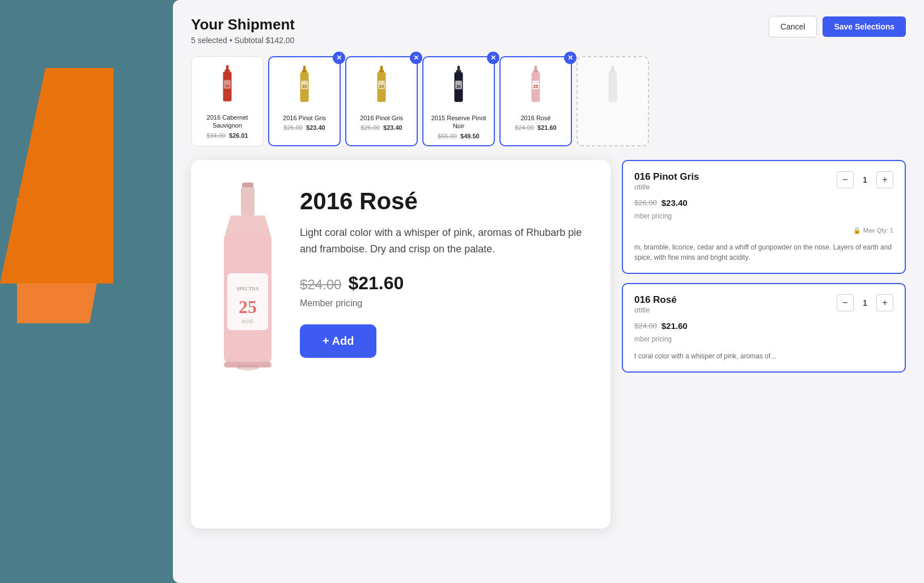  Describe the element at coordinates (549, 31) in the screenshot. I see `shipment-header: Your Shipment 5 selected • Subtotal $142…` at that location.